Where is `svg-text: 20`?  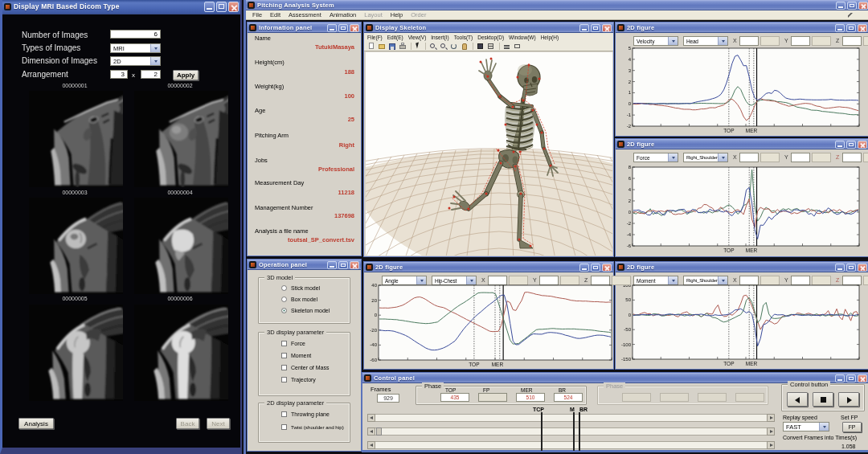 svg-text: 20 is located at coordinates (375, 301).